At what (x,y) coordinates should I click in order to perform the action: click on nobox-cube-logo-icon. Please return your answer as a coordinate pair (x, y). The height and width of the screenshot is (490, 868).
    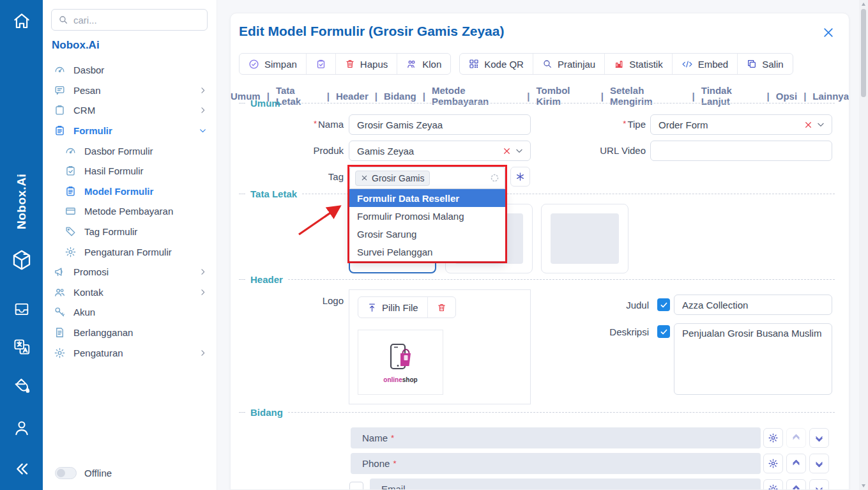
    Looking at the image, I should click on (22, 260).